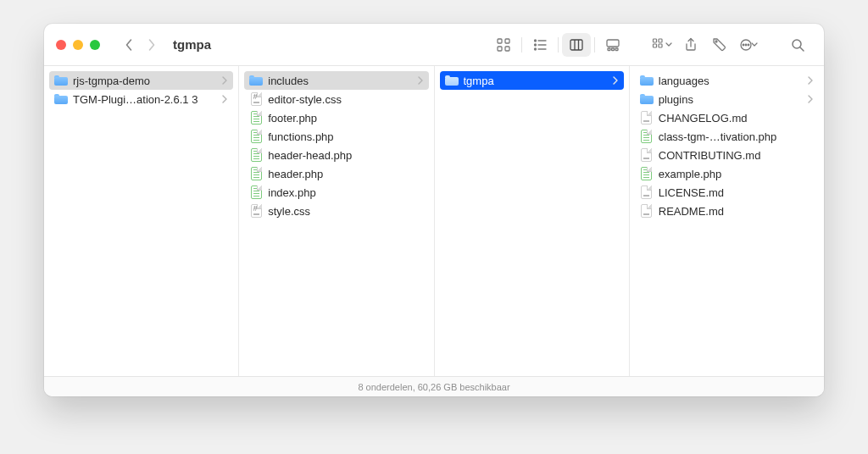 The width and height of the screenshot is (868, 454). What do you see at coordinates (748, 45) in the screenshot?
I see `action-menu-button` at bounding box center [748, 45].